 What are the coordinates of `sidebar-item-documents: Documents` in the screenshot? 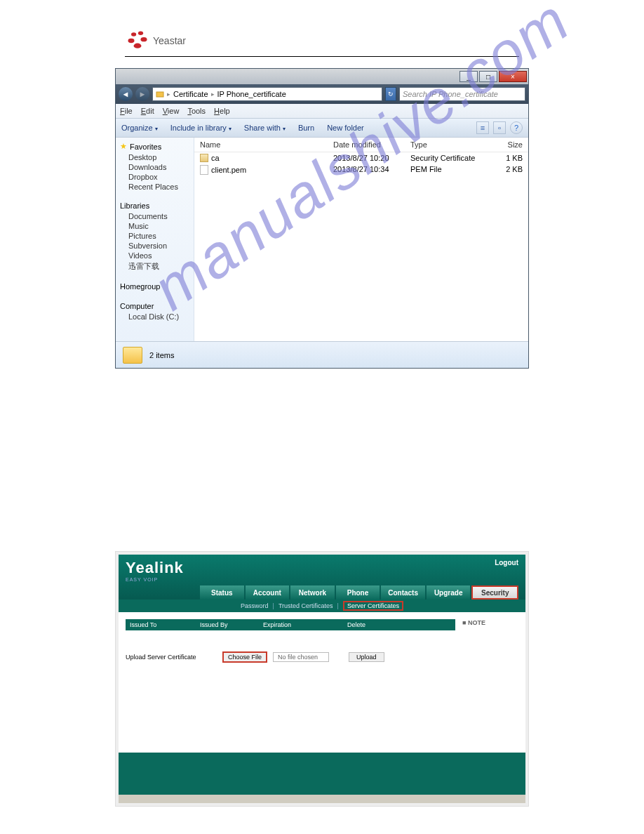 It's located at (154, 216).